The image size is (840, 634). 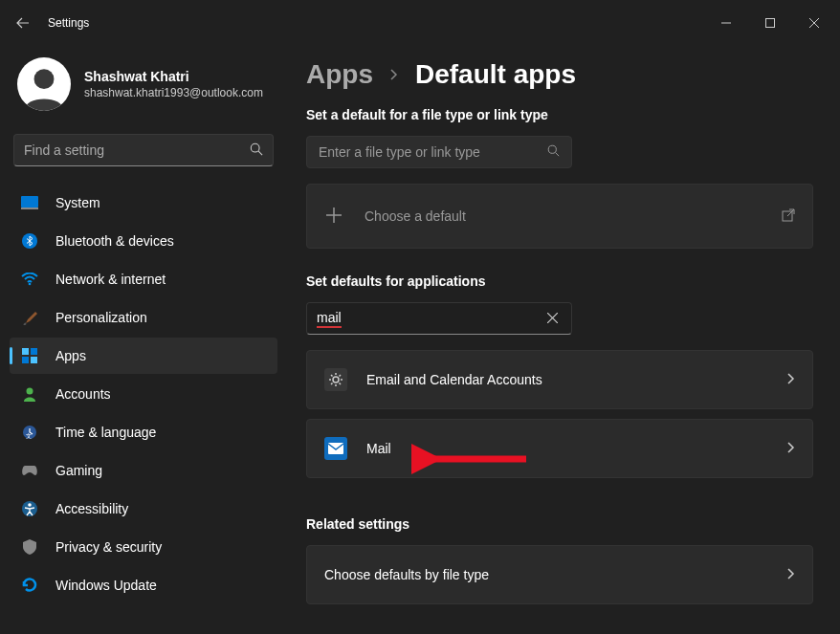 What do you see at coordinates (560, 216) in the screenshot?
I see `choose-default-card: Choose a default` at bounding box center [560, 216].